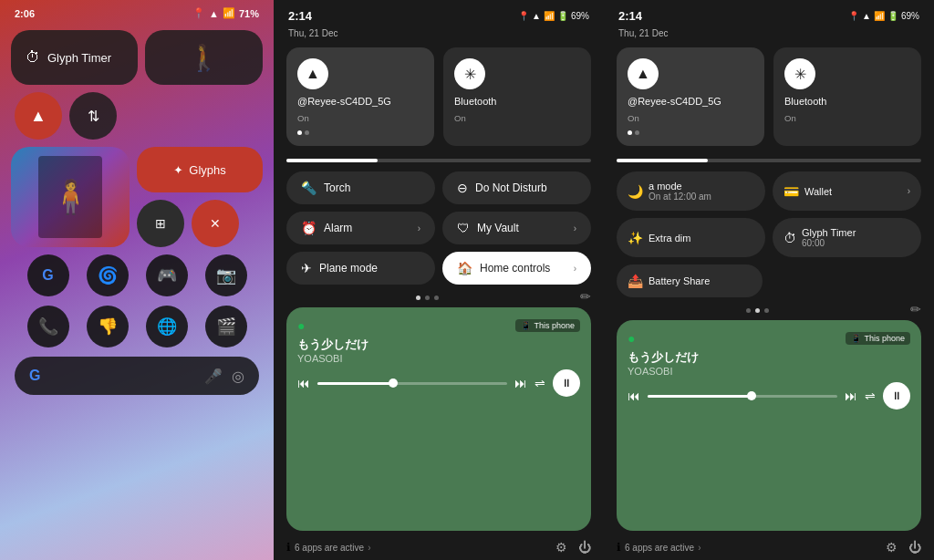 This screenshot has width=934, height=560. I want to click on sig-icon-3: 📶, so click(879, 16).